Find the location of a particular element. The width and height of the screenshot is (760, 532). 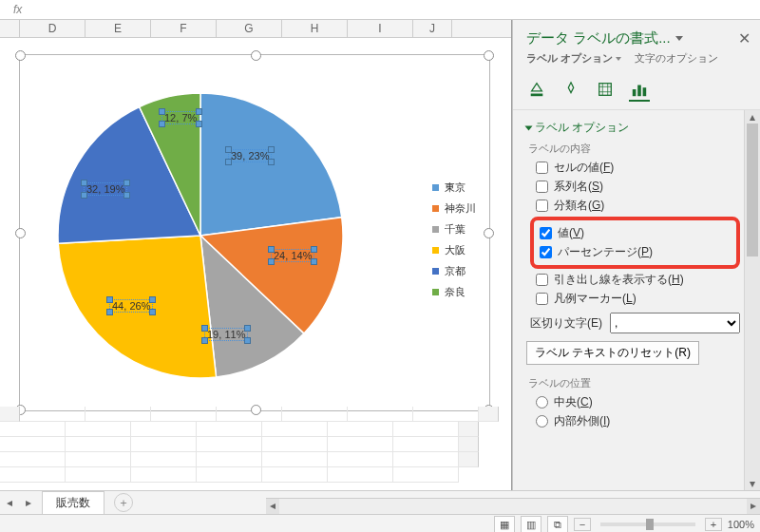

pos-inside-end: 内部外側(I) is located at coordinates (638, 422).